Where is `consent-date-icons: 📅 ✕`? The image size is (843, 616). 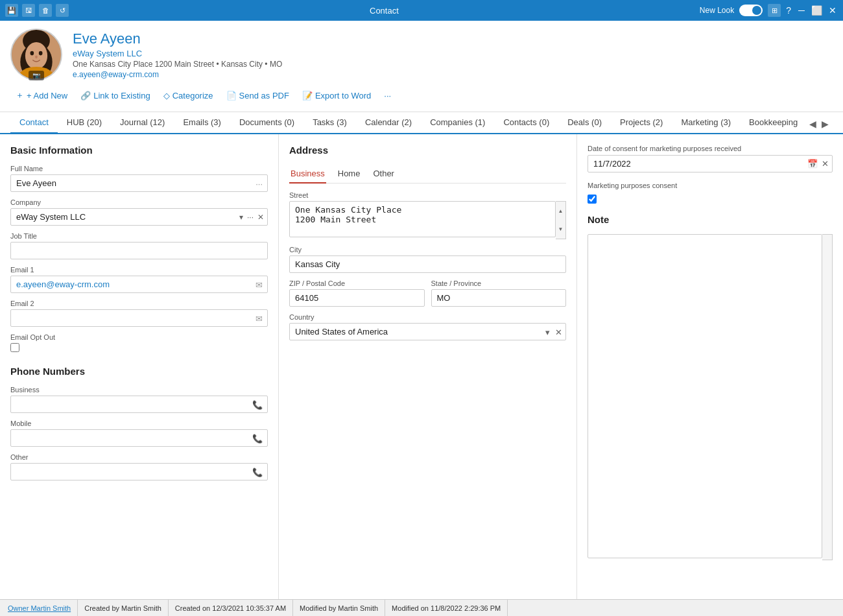 consent-date-icons: 📅 ✕ is located at coordinates (818, 163).